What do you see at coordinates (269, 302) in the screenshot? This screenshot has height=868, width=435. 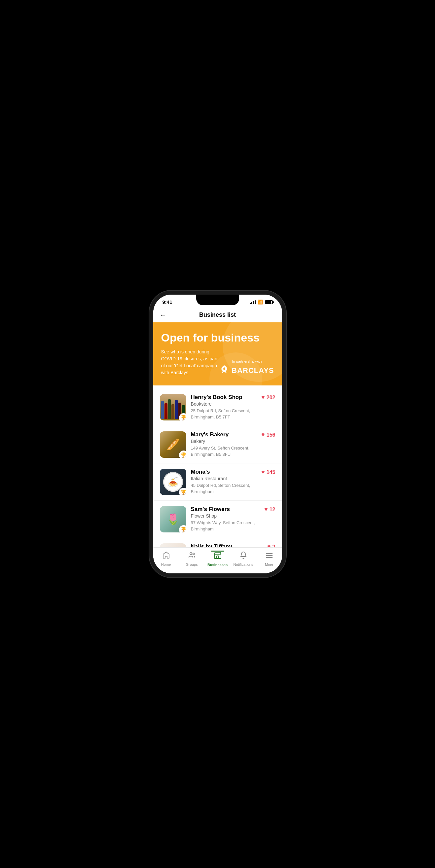 I see `battery-icon` at bounding box center [269, 302].